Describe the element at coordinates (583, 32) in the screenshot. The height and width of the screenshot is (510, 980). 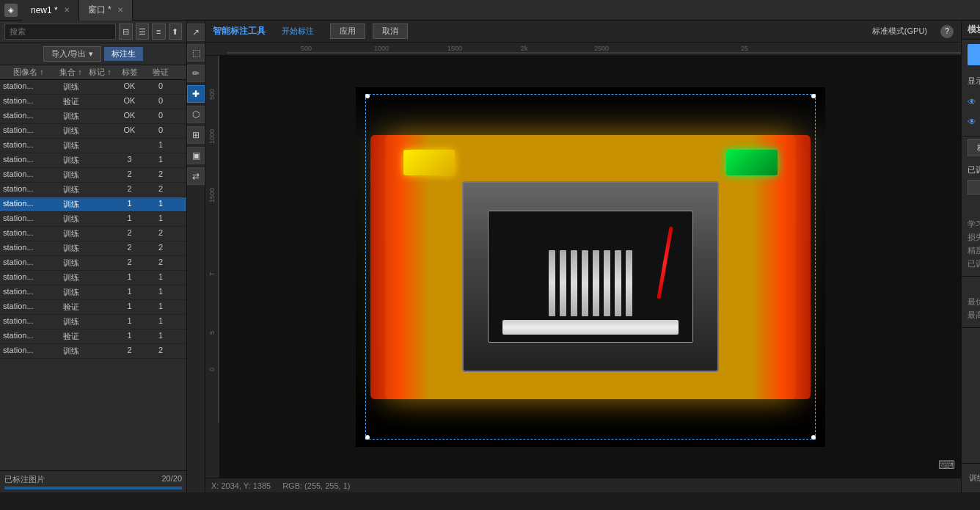
I see `canvas-toolbar: 智能标注工具 开始标注 应用 取消 标准模式(GPU) ?` at that location.